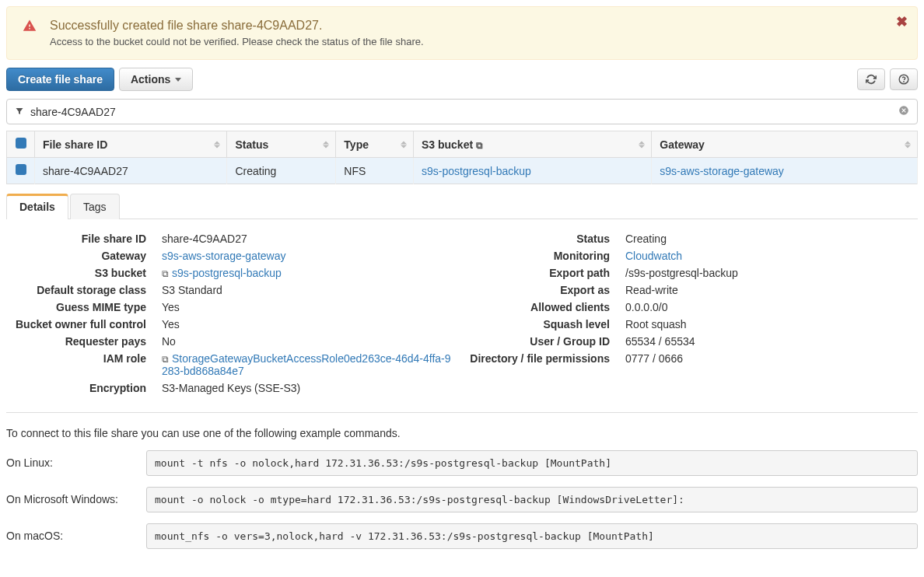 The width and height of the screenshot is (924, 577). I want to click on windows-label: On Microsoft Windows:, so click(72, 496).